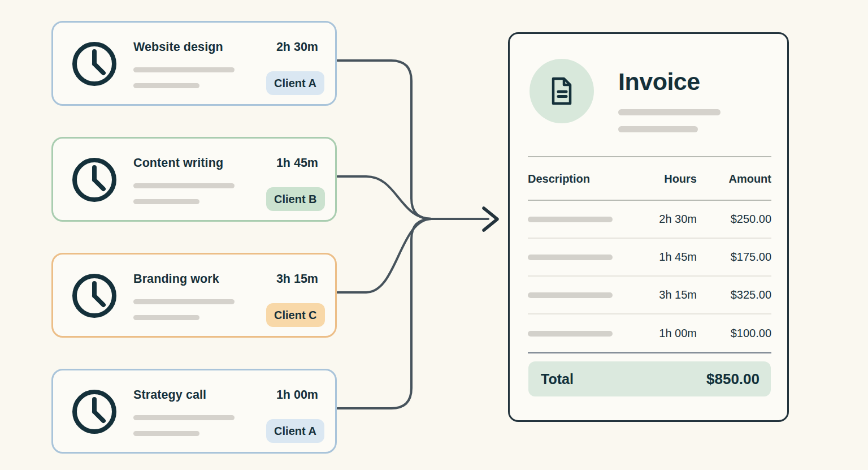  What do you see at coordinates (557, 379) in the screenshot?
I see `total-label: Total` at bounding box center [557, 379].